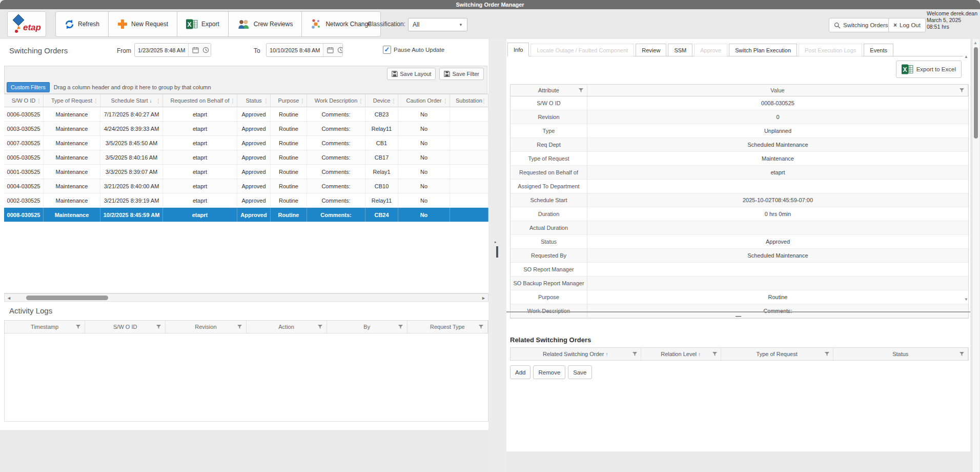 The height and width of the screenshot is (472, 980). What do you see at coordinates (411, 74) in the screenshot?
I see `save-layout-button: Save Layout` at bounding box center [411, 74].